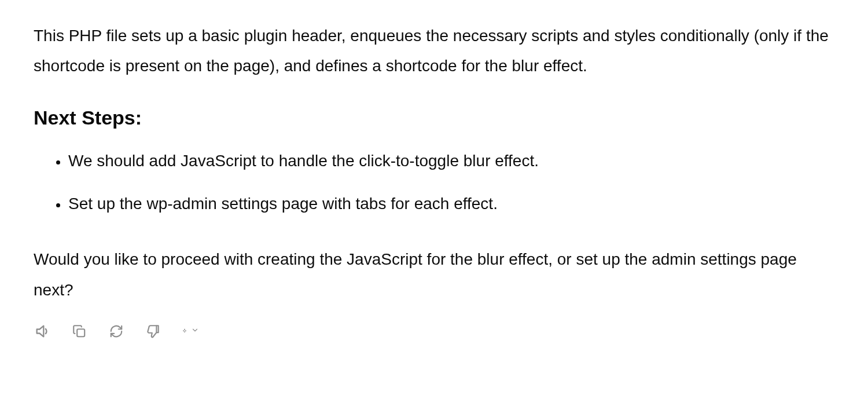 This screenshot has height=417, width=868. I want to click on next-steps-heading: Next Steps:, so click(434, 118).